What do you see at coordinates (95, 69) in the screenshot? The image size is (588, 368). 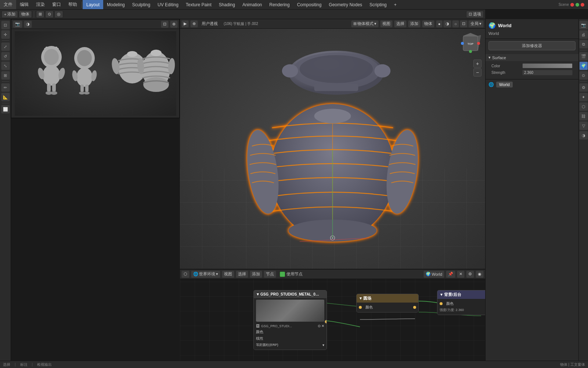 I see `mini-viewport: 📷 ◑ ⊡ ⊕` at bounding box center [95, 69].